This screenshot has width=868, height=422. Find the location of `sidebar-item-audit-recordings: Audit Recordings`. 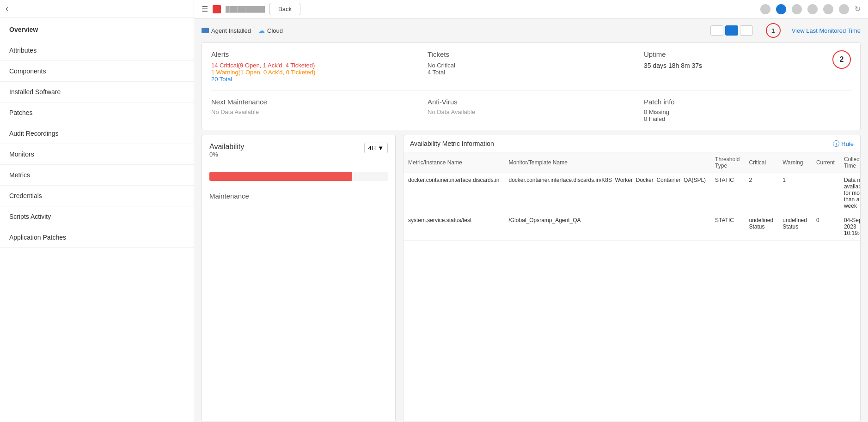

sidebar-item-audit-recordings: Audit Recordings is located at coordinates (97, 134).